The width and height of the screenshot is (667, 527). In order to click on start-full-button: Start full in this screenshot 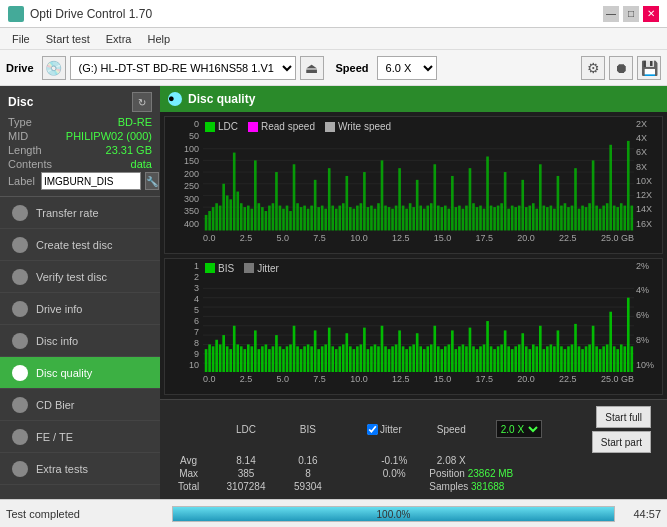, I will do `click(624, 417)`.